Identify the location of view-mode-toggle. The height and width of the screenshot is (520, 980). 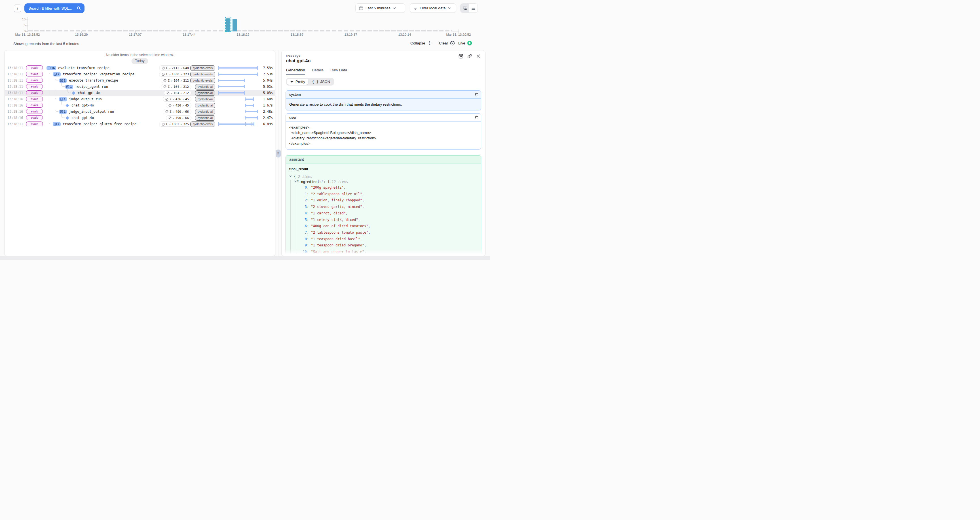
(469, 8).